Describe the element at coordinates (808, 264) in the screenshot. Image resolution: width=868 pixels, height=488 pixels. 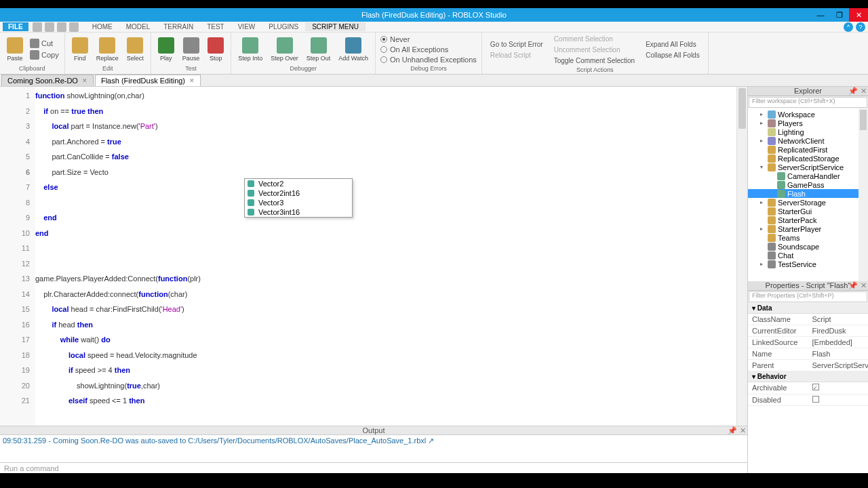
I see `tree-node-testservice: ▸TestService` at that location.